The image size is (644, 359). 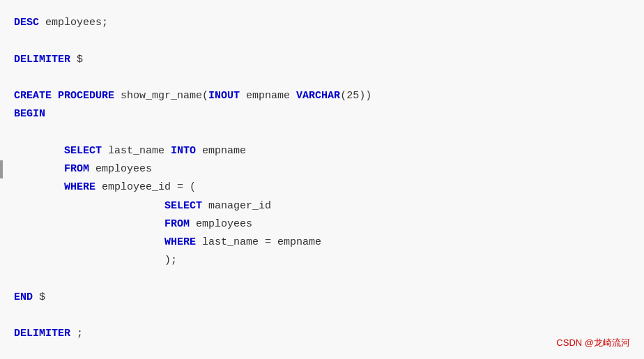 What do you see at coordinates (323, 96) in the screenshot?
I see `code-line-5: CREATE PROCEDURE show_mgr_name(INOUT emp…` at bounding box center [323, 96].